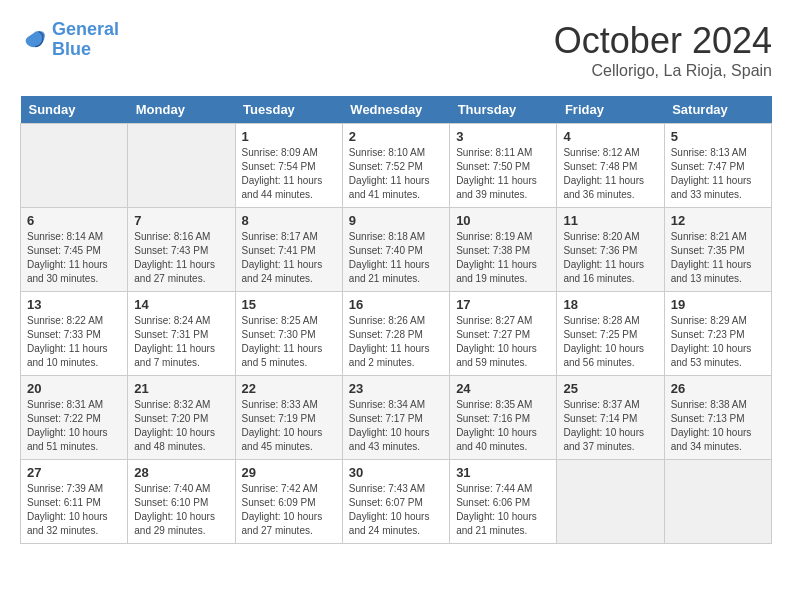 This screenshot has width=792, height=612. What do you see at coordinates (503, 220) in the screenshot?
I see `day-number: 10` at bounding box center [503, 220].